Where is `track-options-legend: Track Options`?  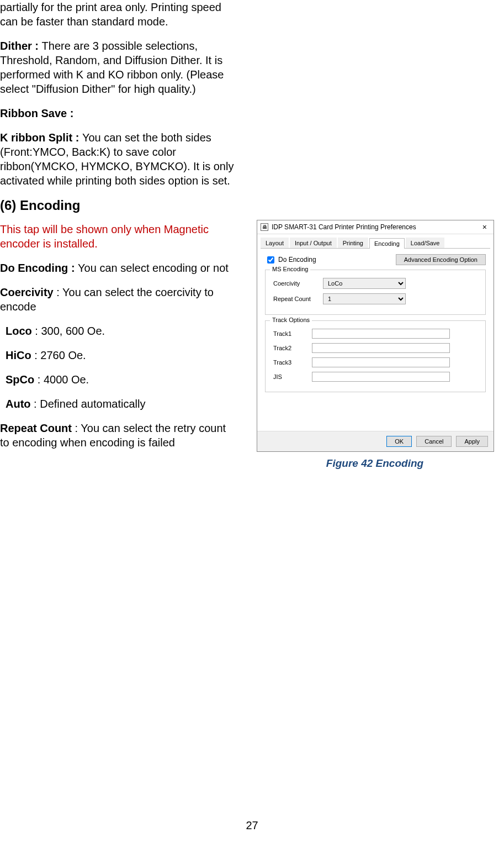
track-options-legend: Track Options is located at coordinates (291, 320).